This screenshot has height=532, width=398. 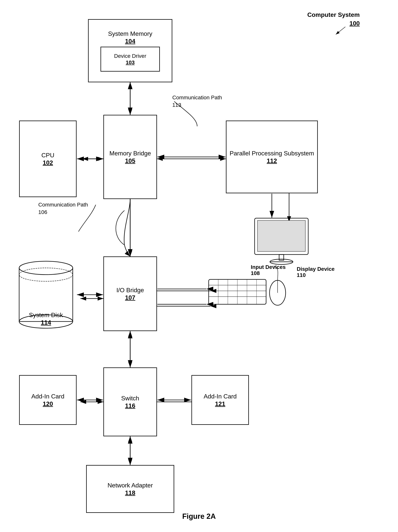 I want to click on cpu-box: CPU 102, so click(x=48, y=159).